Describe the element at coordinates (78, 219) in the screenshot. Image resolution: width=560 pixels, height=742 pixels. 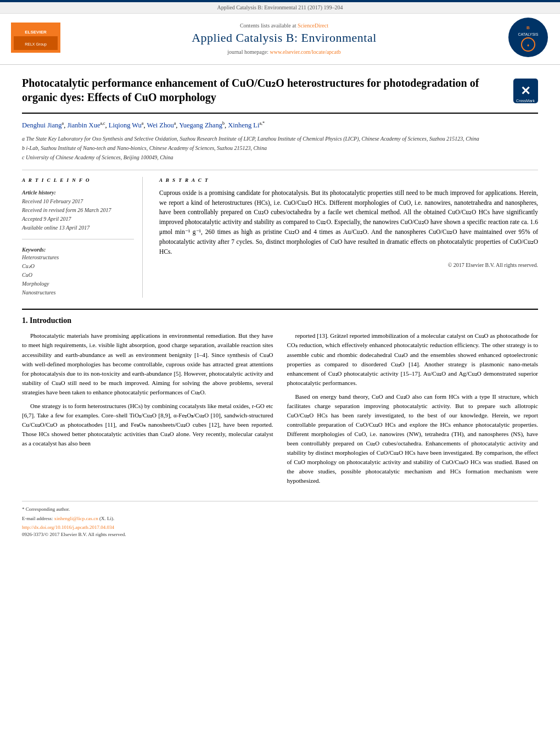
I see `accepted-date: Accepted 9 April 2017` at that location.